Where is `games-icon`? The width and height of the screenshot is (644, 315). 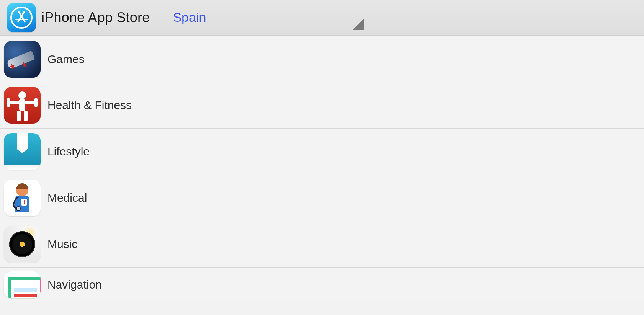
games-icon is located at coordinates (22, 59).